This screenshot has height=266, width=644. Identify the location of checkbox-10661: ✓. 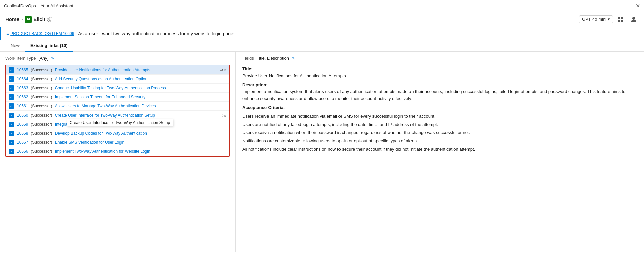
(11, 106).